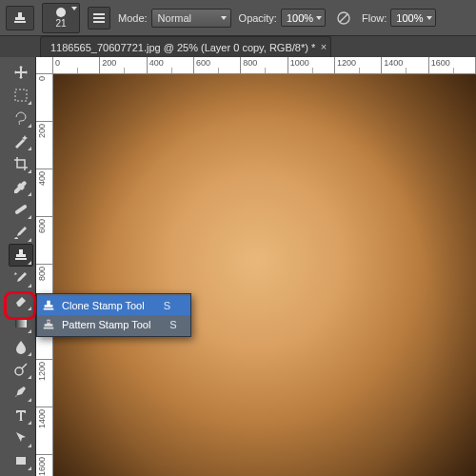 The width and height of the screenshot is (476, 476). I want to click on tool-history-brush, so click(21, 278).